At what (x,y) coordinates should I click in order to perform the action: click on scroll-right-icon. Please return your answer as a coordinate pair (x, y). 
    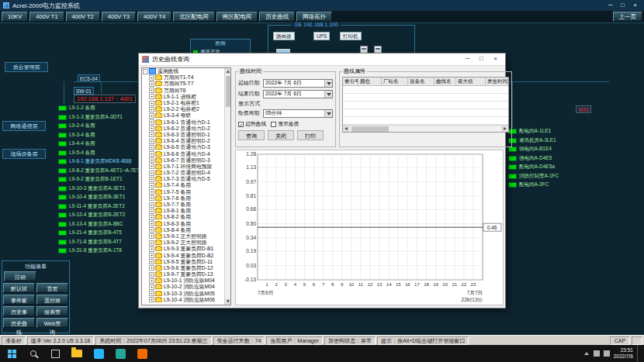
    Looking at the image, I should click on (504, 129).